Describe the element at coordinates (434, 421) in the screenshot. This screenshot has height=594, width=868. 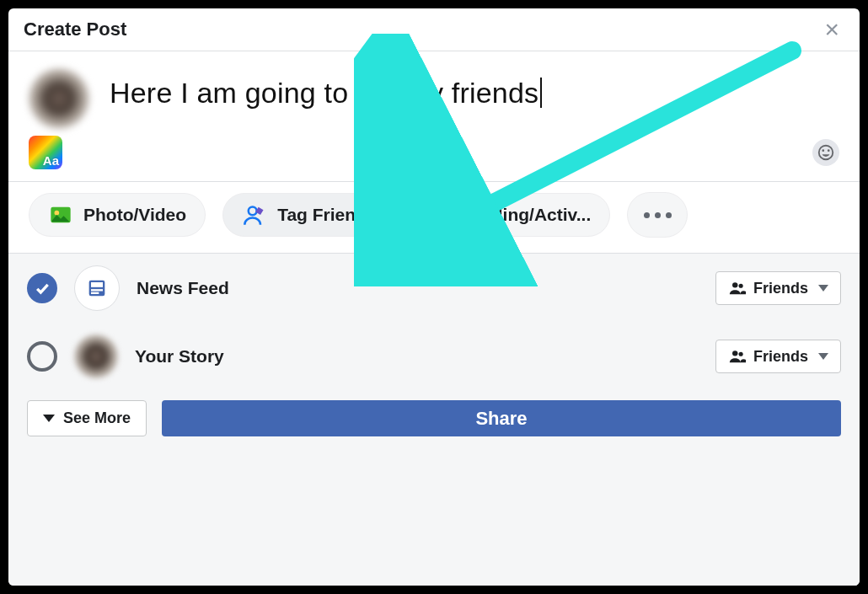
I see `dialog-footer: See More Share` at that location.